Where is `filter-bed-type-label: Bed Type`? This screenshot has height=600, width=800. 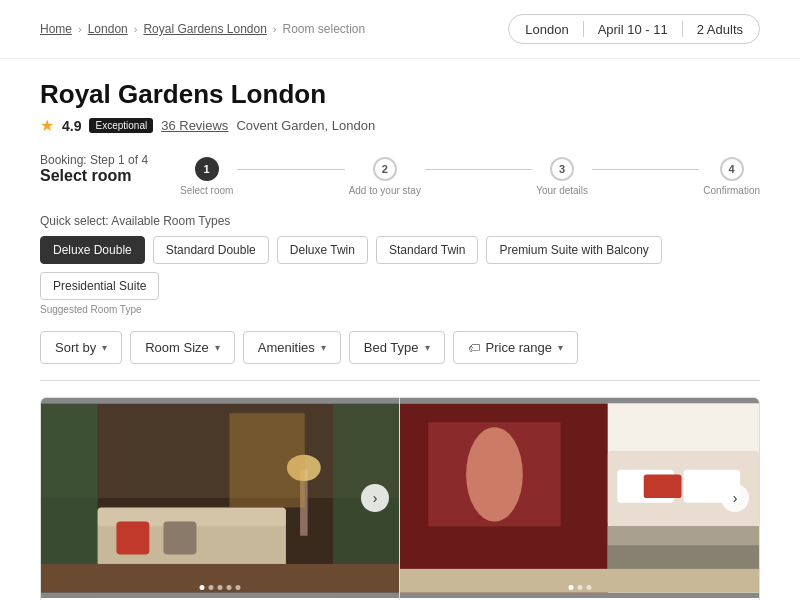
filter-bed-type-label: Bed Type is located at coordinates (392, 348).